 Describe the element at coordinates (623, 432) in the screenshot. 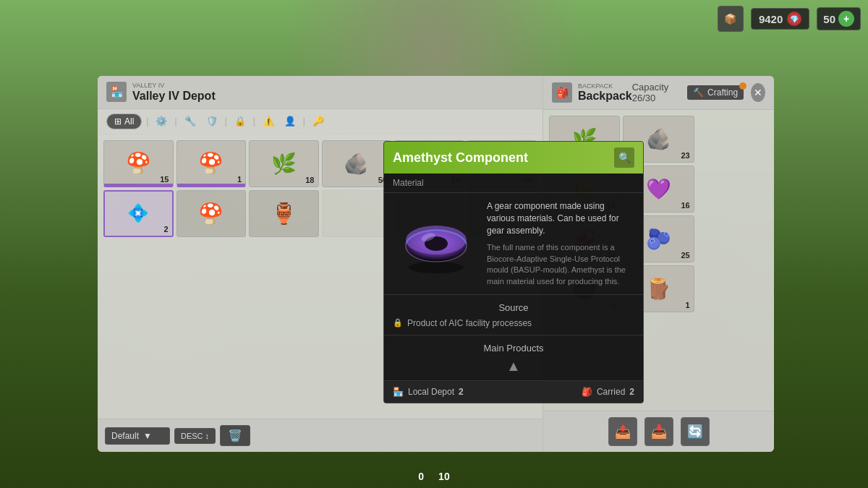

I see `send-depot-icon: 📤` at that location.